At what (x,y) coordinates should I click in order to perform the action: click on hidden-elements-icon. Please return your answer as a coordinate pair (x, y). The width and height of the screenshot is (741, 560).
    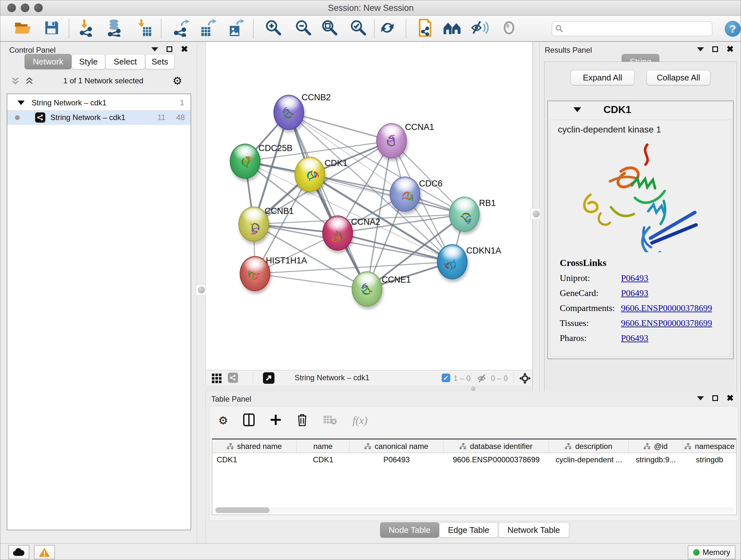
    Looking at the image, I should click on (482, 379).